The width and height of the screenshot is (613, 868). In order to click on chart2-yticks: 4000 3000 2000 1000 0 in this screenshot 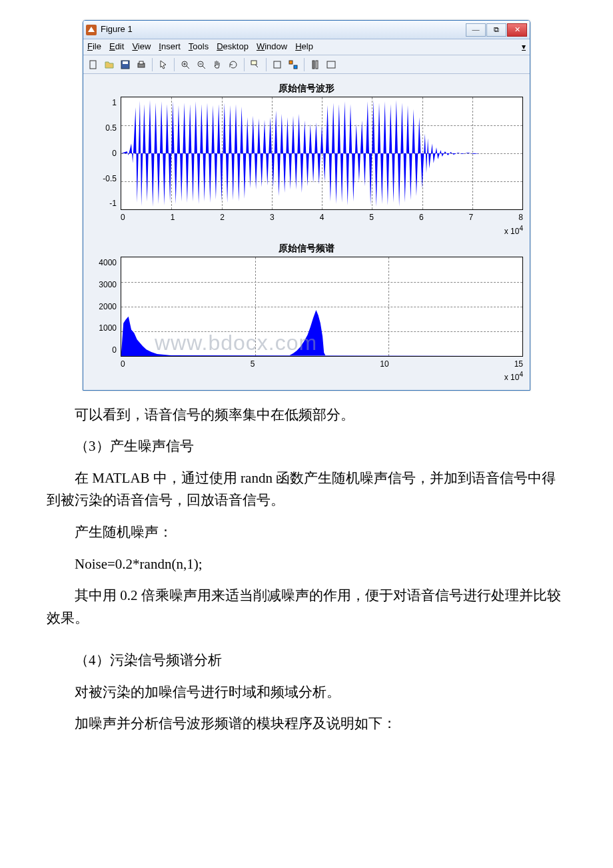, I will do `click(105, 307)`.